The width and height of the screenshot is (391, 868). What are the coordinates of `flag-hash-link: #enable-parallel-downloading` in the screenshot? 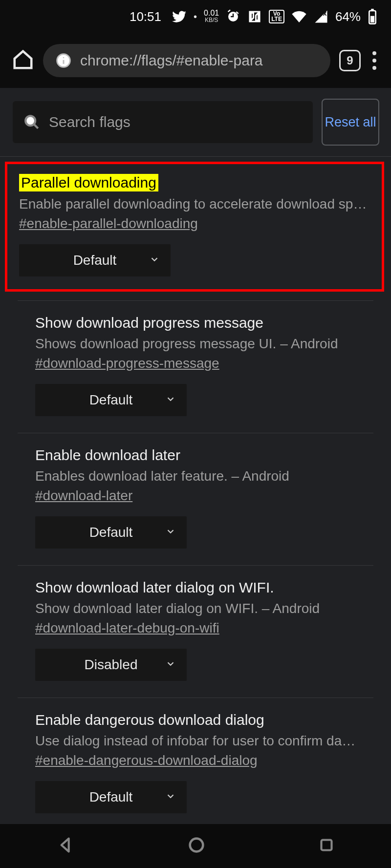 It's located at (109, 224).